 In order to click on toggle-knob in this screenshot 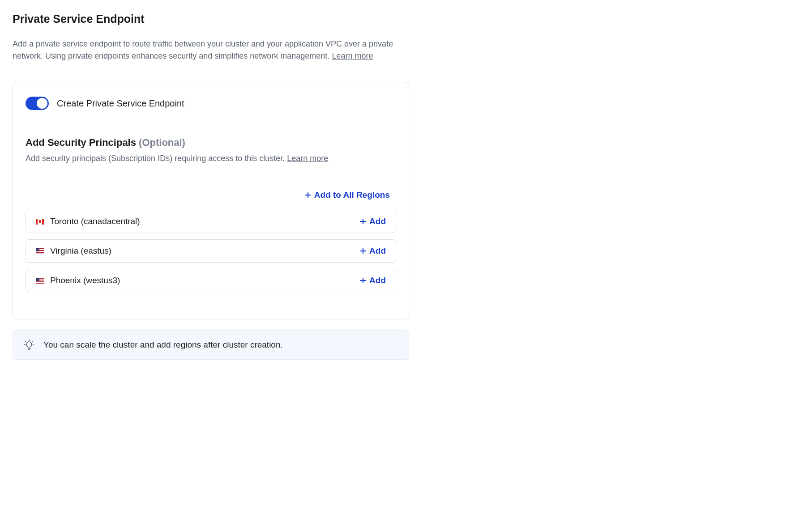, I will do `click(42, 103)`.